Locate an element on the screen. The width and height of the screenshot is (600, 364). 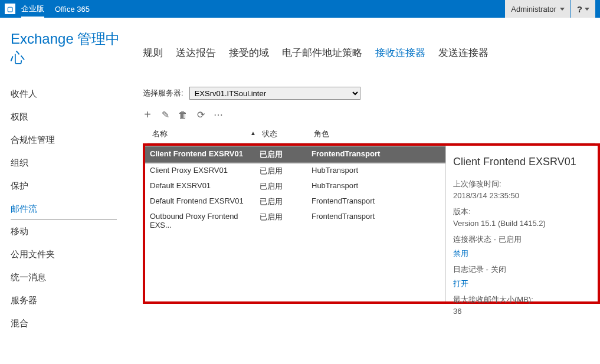
sidebar-item-4: 保护 is located at coordinates (70, 186).